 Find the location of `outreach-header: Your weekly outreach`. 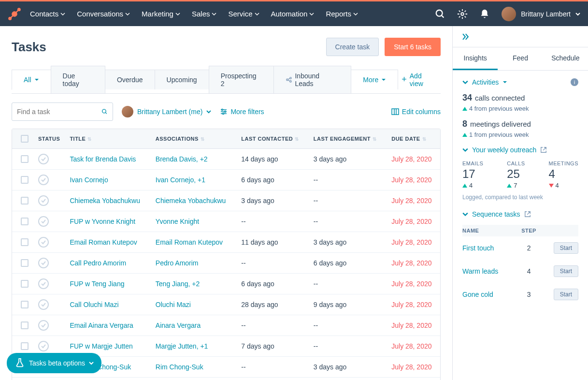

outreach-header: Your weekly outreach is located at coordinates (520, 150).